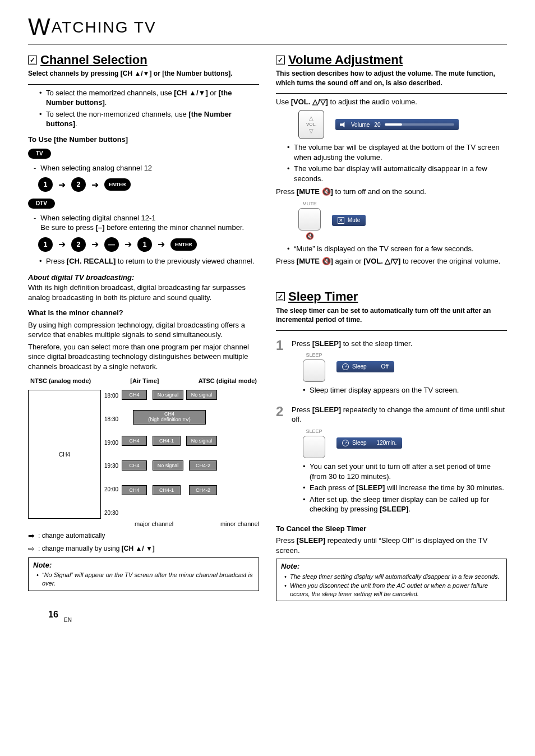 The image size is (535, 756). Describe the element at coordinates (391, 545) in the screenshot. I see `cancel-body: Press [SLEEP] repeatedly until “Sleep Of…` at that location.